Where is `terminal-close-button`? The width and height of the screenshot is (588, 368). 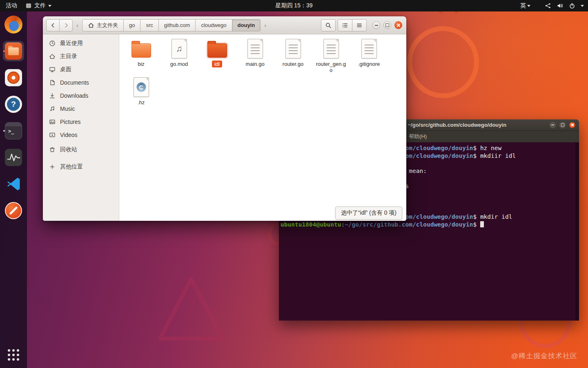 terminal-close-button is located at coordinates (572, 125).